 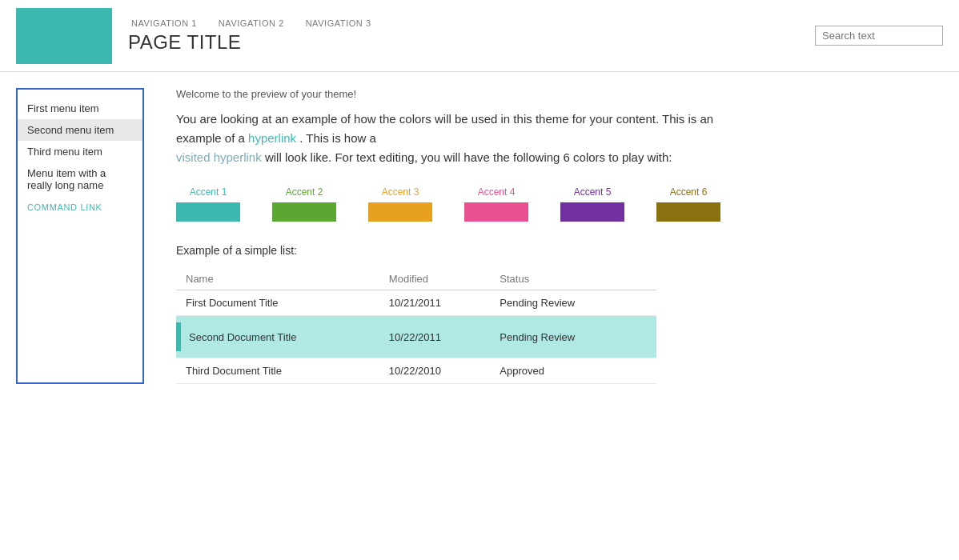 I want to click on table-body: First Document Title 10/21/2011 Pending …, so click(x=416, y=338).